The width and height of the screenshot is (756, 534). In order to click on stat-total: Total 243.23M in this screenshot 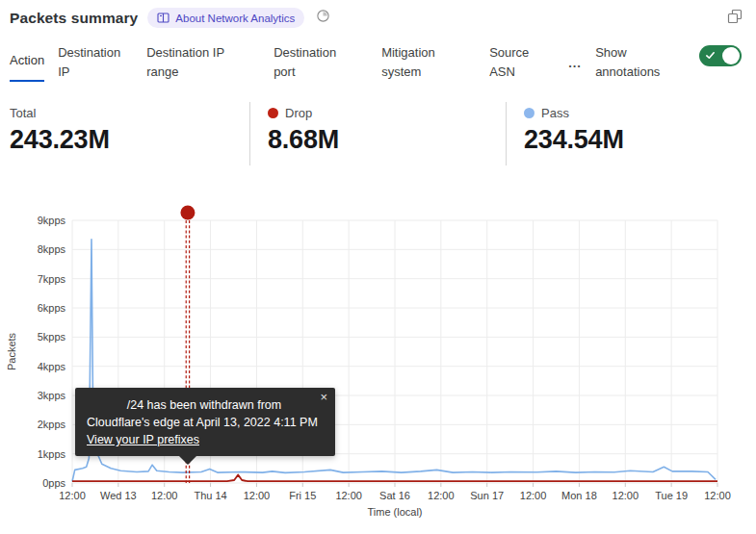, I will do `click(129, 134)`.